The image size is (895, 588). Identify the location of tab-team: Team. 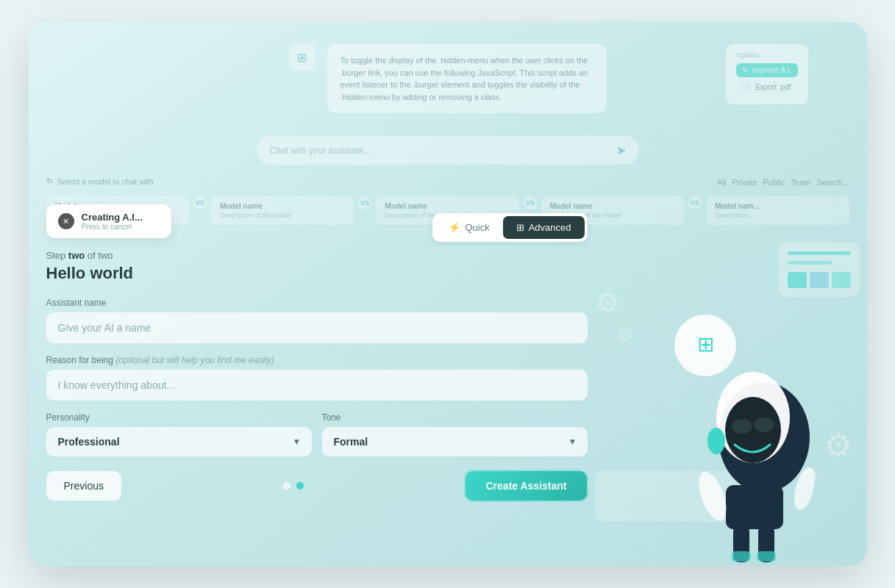
(802, 182).